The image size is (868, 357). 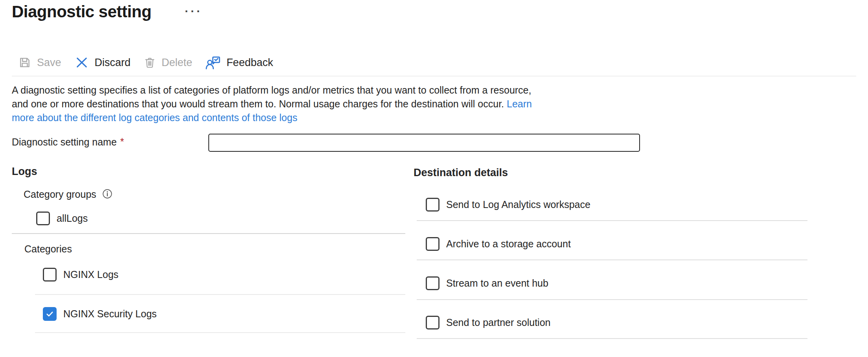 What do you see at coordinates (82, 12) in the screenshot?
I see `page-title: Diagnostic setting` at bounding box center [82, 12].